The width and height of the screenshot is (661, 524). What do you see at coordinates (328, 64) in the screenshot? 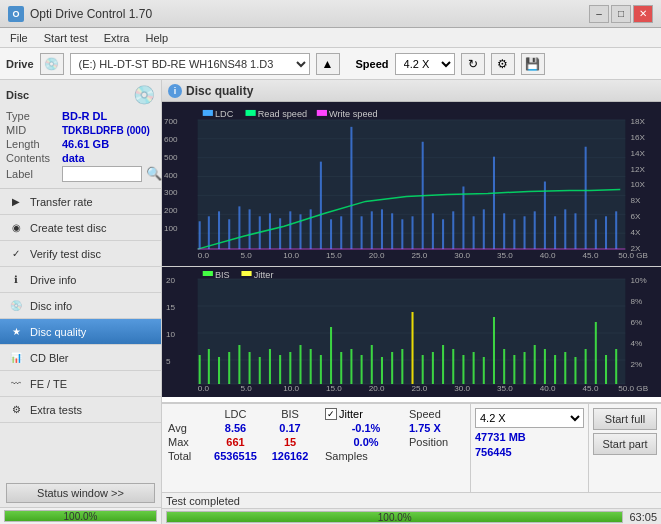
I see `eject-button: ▲` at bounding box center [328, 64].